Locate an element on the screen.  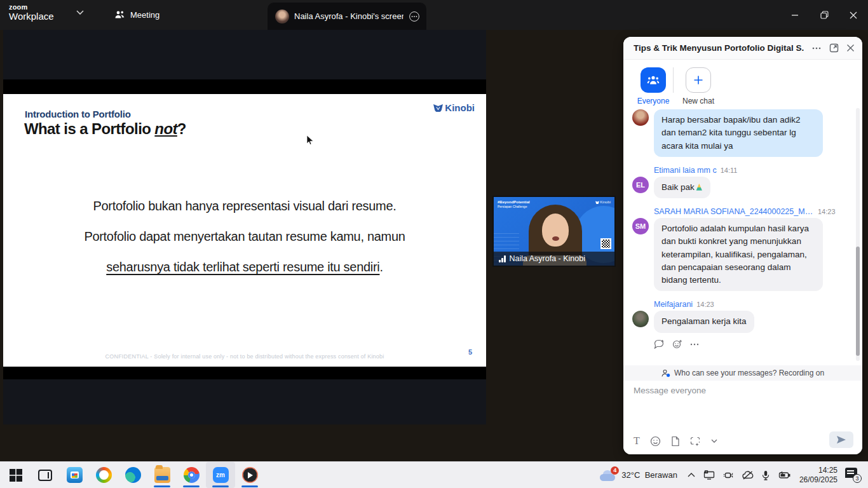
tray-date: 26/09/2025 is located at coordinates (818, 480).